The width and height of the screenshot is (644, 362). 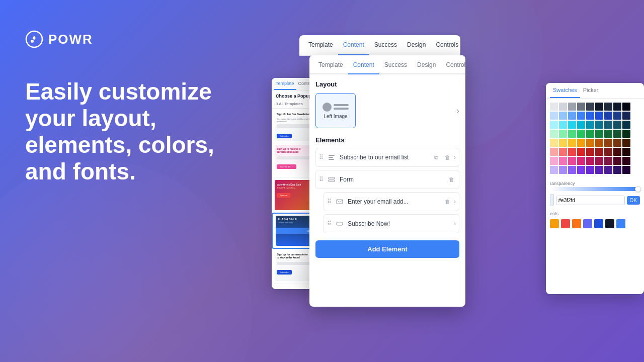 I want to click on bg-tab-design: Design, so click(x=417, y=45).